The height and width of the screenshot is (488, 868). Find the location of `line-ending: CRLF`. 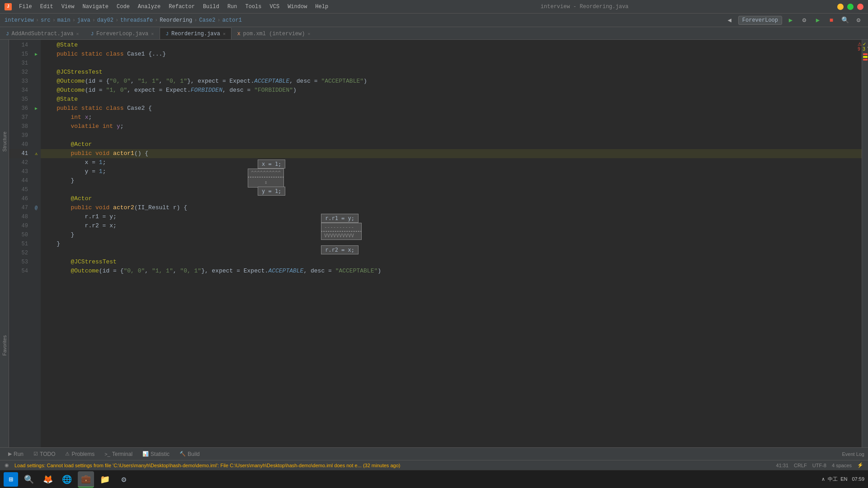

line-ending: CRLF is located at coordinates (800, 465).